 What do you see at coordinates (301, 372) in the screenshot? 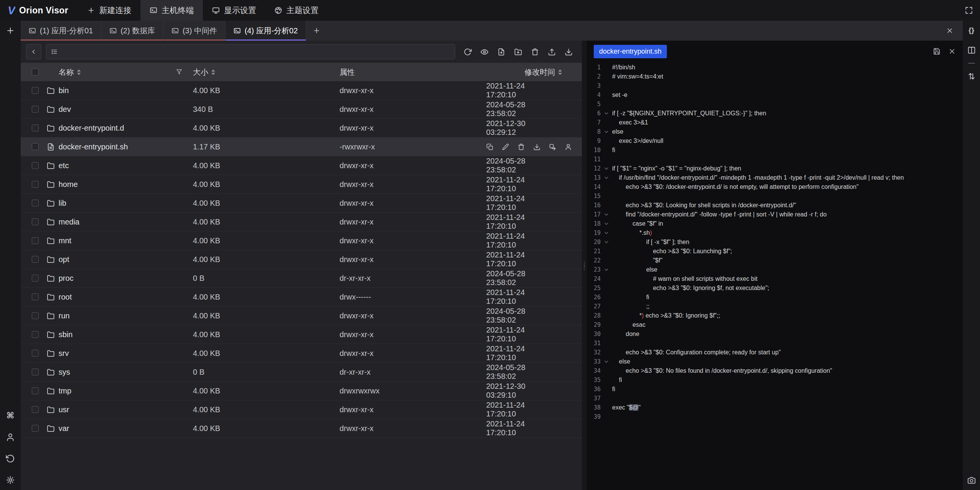
I see `file-row: sys0 Bdr-xr-xr-x2024-05-28 23:58:02` at bounding box center [301, 372].